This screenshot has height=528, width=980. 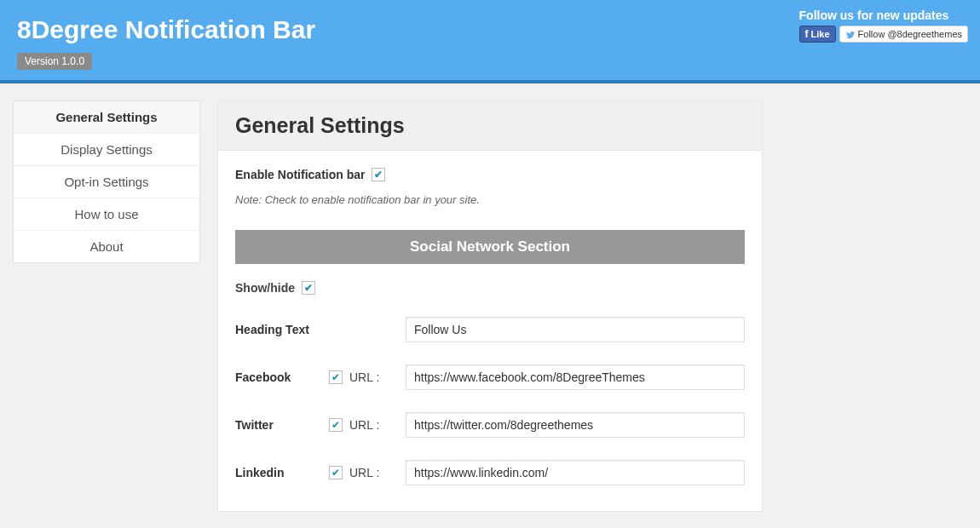 What do you see at coordinates (490, 126) in the screenshot?
I see `panel-header: General Settings` at bounding box center [490, 126].